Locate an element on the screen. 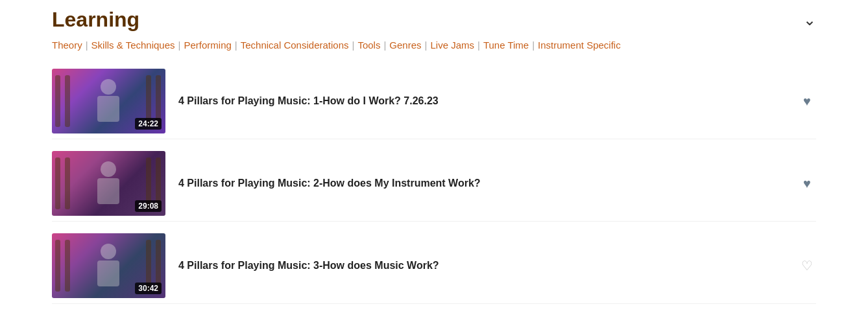 The width and height of the screenshot is (868, 324). video-thumbnail: 24:22 is located at coordinates (109, 101).